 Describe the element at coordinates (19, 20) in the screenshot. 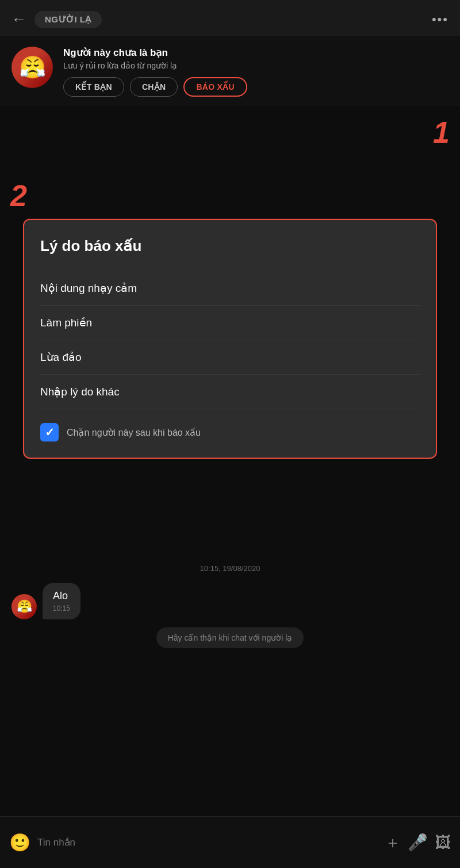

I see `back-button: ←` at that location.